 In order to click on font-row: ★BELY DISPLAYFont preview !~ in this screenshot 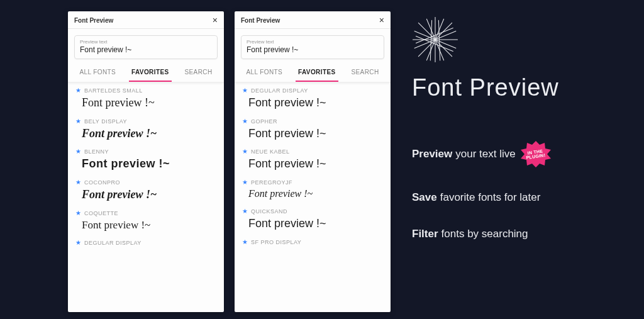, I will do `click(146, 132)`.